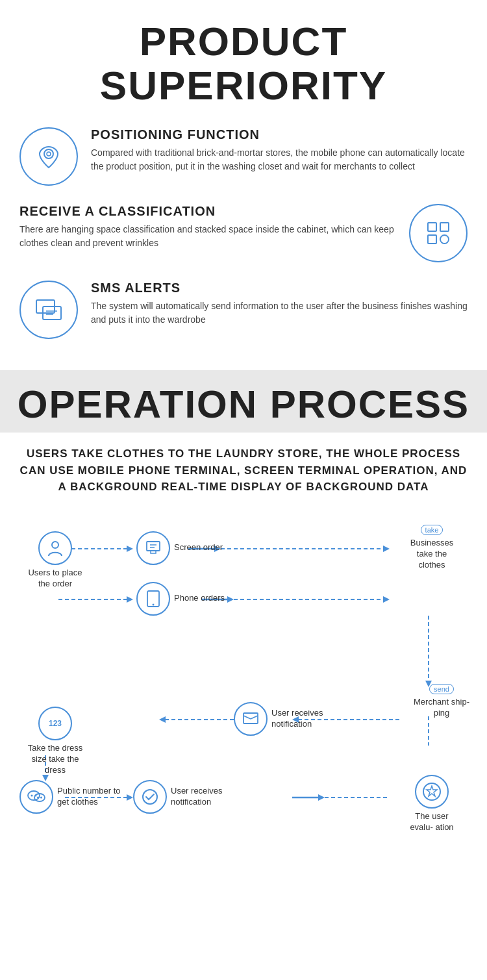 Image resolution: width=487 pixels, height=980 pixels. I want to click on screen-order-icon-circle, so click(153, 548).